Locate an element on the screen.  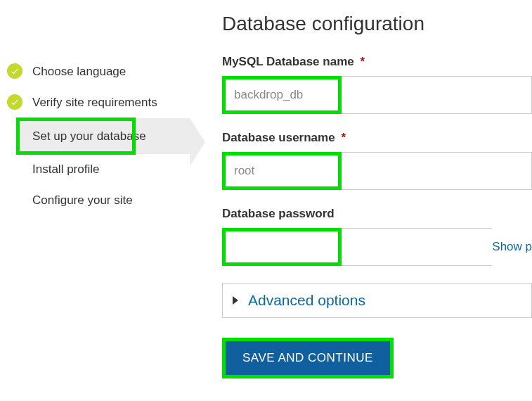
db-user-input-extra is located at coordinates (437, 171).